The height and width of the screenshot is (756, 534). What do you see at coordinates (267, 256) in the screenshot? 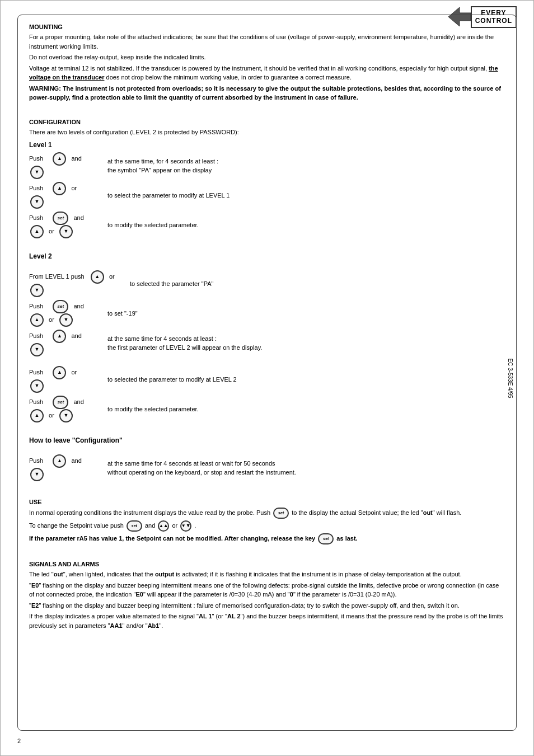
I see `level2-heading: Level 2` at bounding box center [267, 256].